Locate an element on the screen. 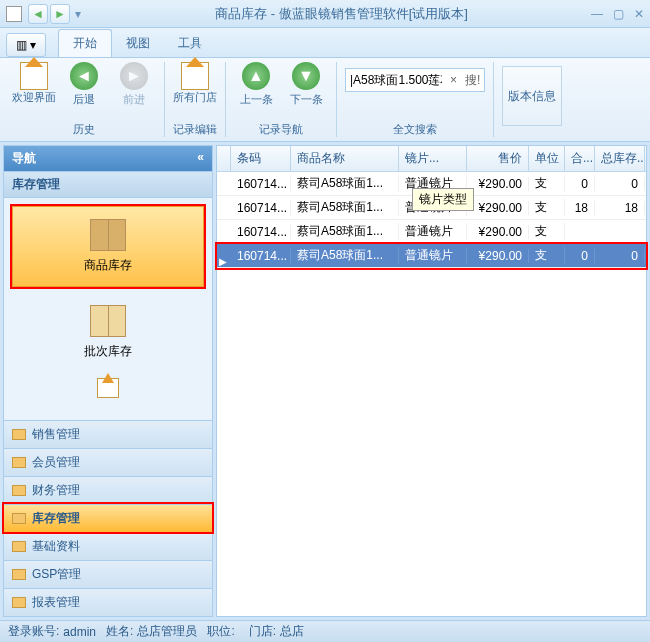 The height and width of the screenshot is (642, 650). app-icon is located at coordinates (14, 14).